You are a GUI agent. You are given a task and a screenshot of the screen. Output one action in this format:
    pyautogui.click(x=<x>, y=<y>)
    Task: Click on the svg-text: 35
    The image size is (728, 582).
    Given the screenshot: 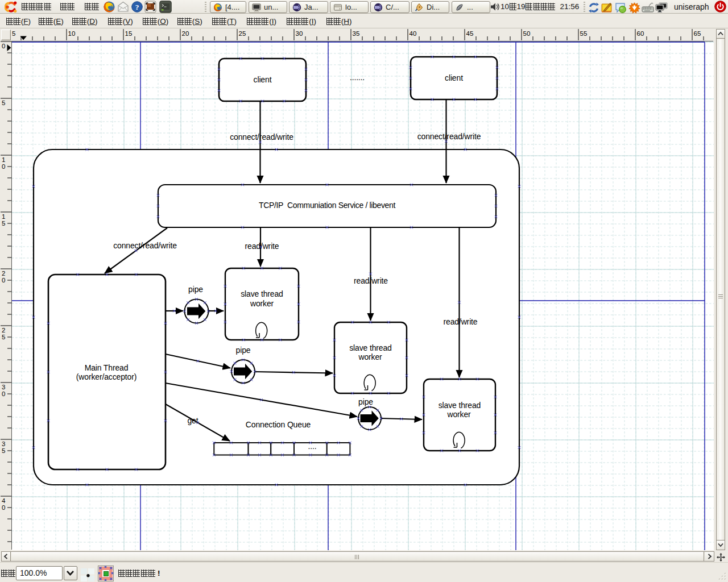 What is the action you would take?
    pyautogui.click(x=356, y=34)
    